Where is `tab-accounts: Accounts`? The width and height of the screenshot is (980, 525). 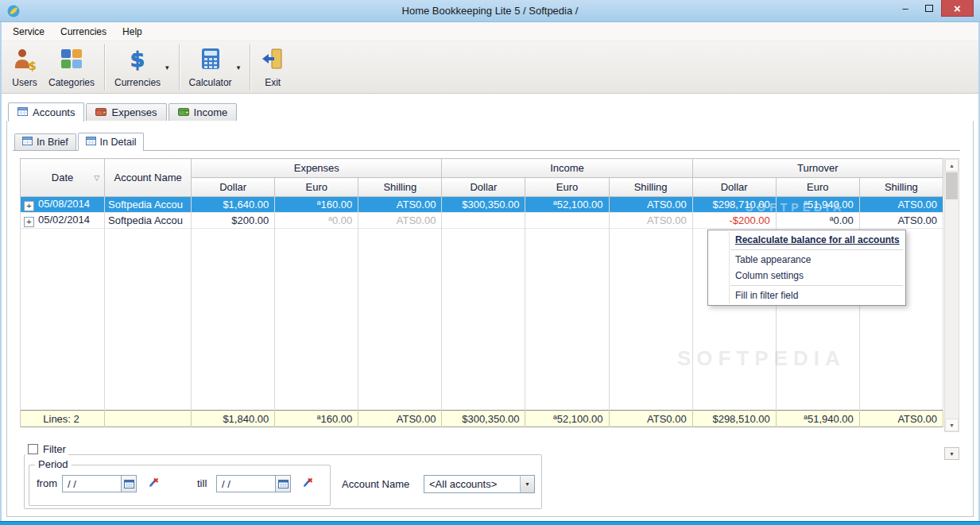
tab-accounts: Accounts is located at coordinates (46, 112).